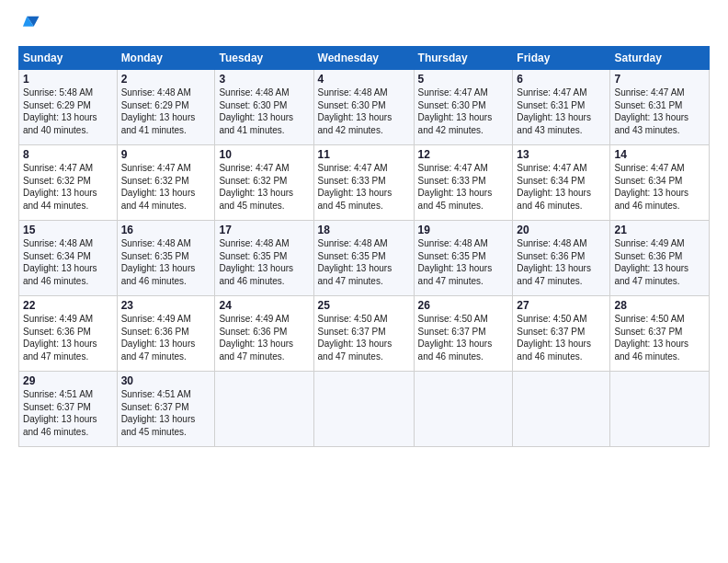 Image resolution: width=728 pixels, height=563 pixels. I want to click on calendar-cell: 23Sunrise: 4:49 AMSunset: 6:36 PMDayligh…, so click(165, 334).